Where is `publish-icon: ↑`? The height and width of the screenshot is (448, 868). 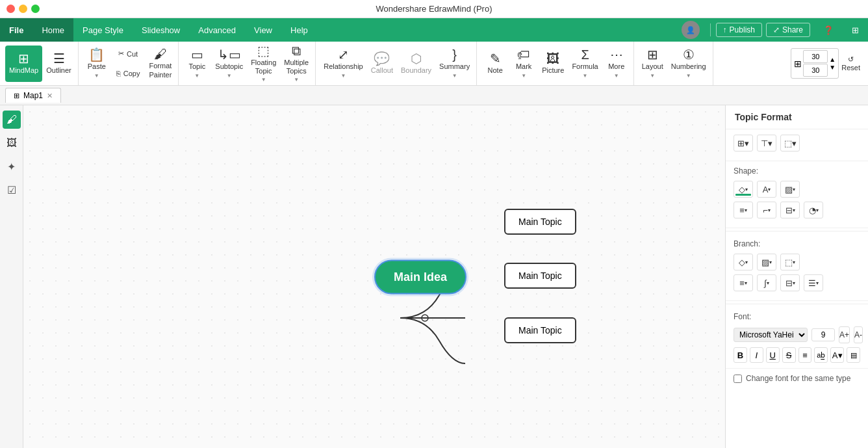 publish-icon: ↑ is located at coordinates (725, 30).